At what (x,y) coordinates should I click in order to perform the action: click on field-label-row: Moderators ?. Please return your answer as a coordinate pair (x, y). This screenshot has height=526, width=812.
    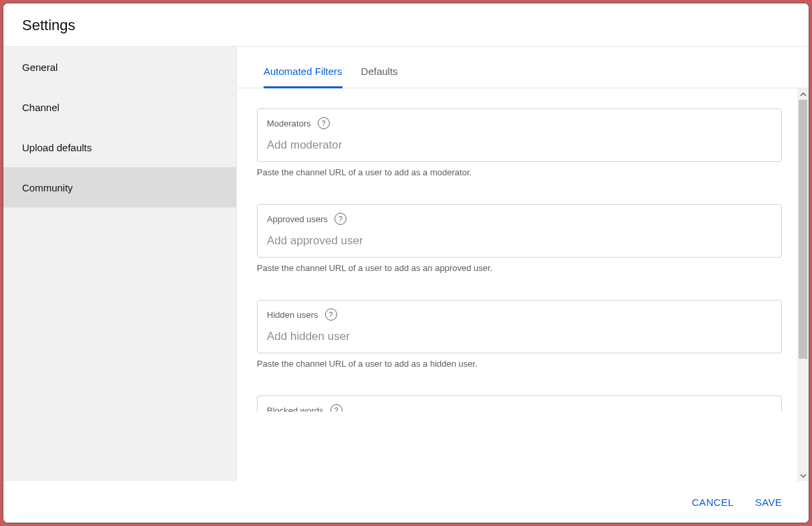
    Looking at the image, I should click on (519, 123).